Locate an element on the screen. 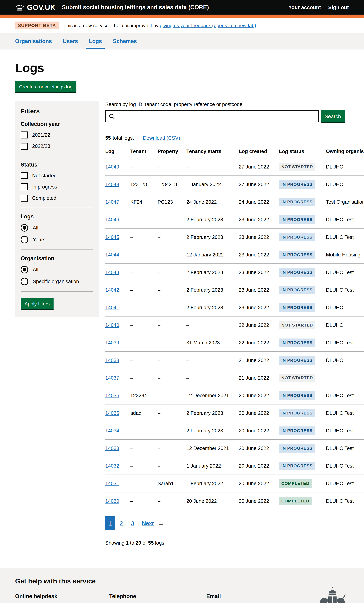  log-id-link: 14031 is located at coordinates (112, 484).